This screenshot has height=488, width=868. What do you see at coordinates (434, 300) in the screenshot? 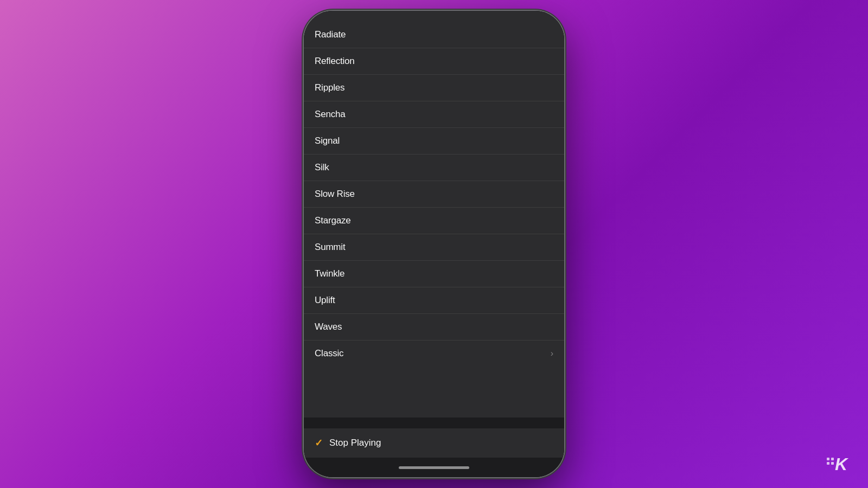
I see `menu-item-uplift: Uplift` at bounding box center [434, 300].